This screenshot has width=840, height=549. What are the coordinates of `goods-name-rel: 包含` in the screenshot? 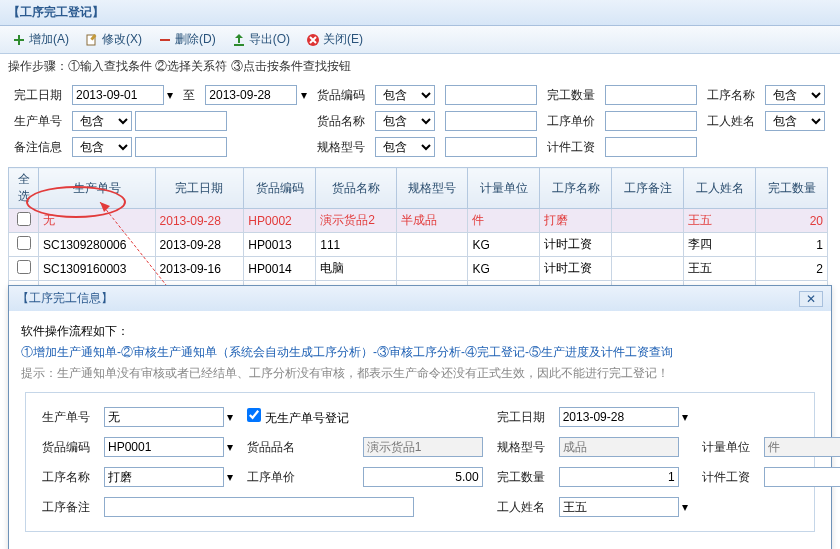 It's located at (405, 121).